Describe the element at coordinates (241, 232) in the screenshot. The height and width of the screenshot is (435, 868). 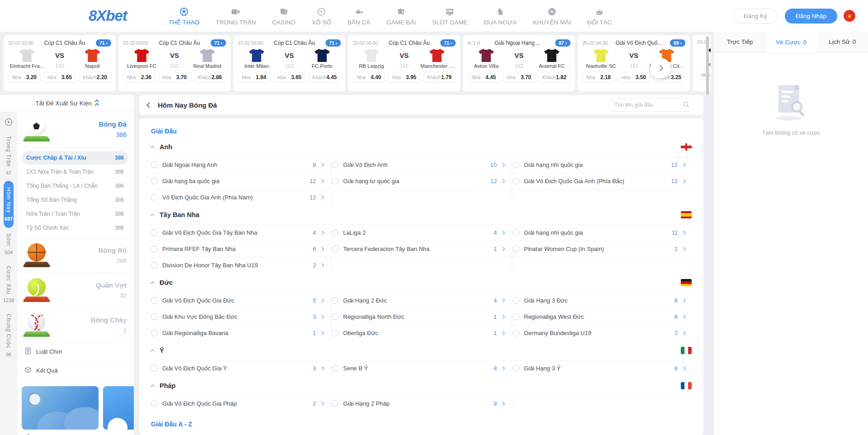
I see `league-item: Giải Vô Địch Quốc Gia Tây Ban Nha 4` at that location.